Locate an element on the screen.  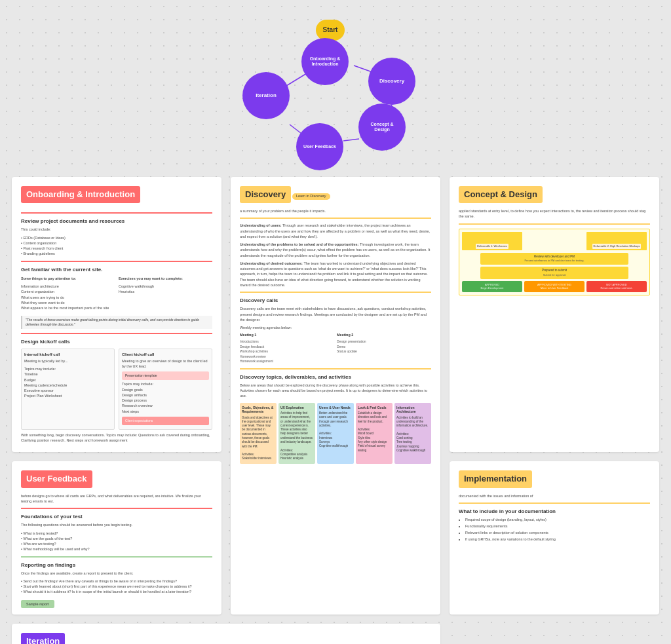
meeting1-items: IntroductionsDesign feedbackWorkshop act… is located at coordinates (287, 352).